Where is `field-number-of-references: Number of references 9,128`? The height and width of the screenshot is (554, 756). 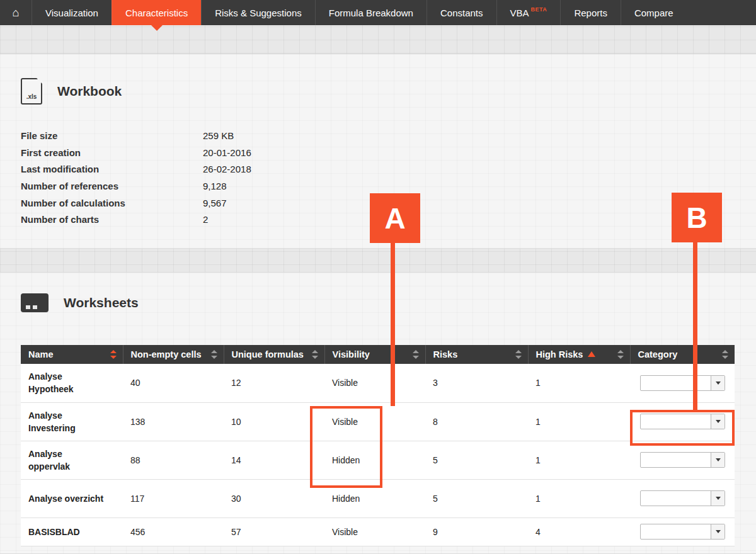 field-number-of-references: Number of references 9,128 is located at coordinates (378, 186).